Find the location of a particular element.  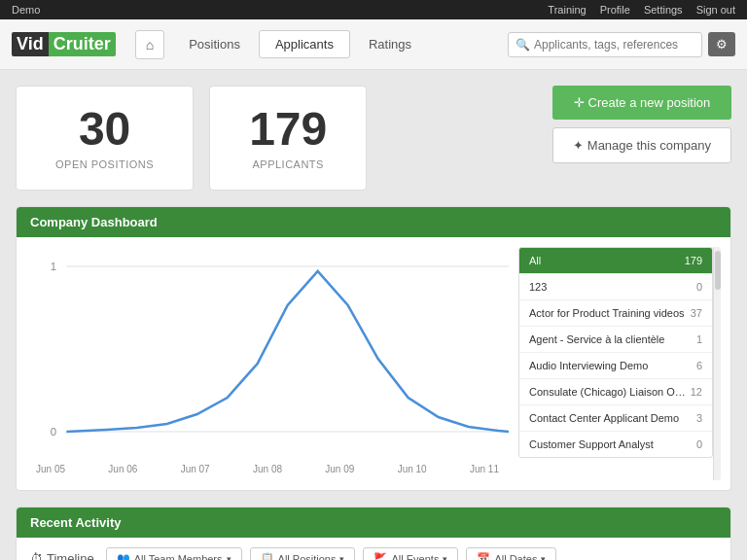

logo-cruiter: Cruiter is located at coordinates (82, 45).